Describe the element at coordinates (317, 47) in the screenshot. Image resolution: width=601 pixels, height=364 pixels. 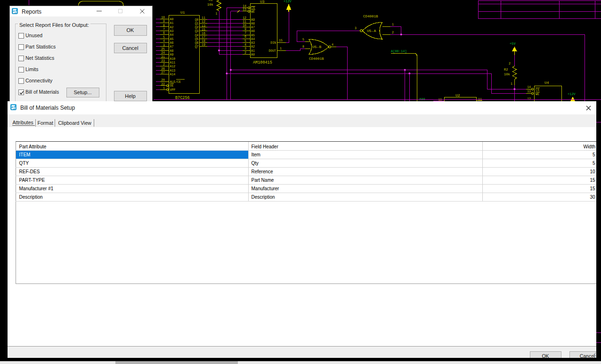
I see `svg-text: U5-B` at that location.